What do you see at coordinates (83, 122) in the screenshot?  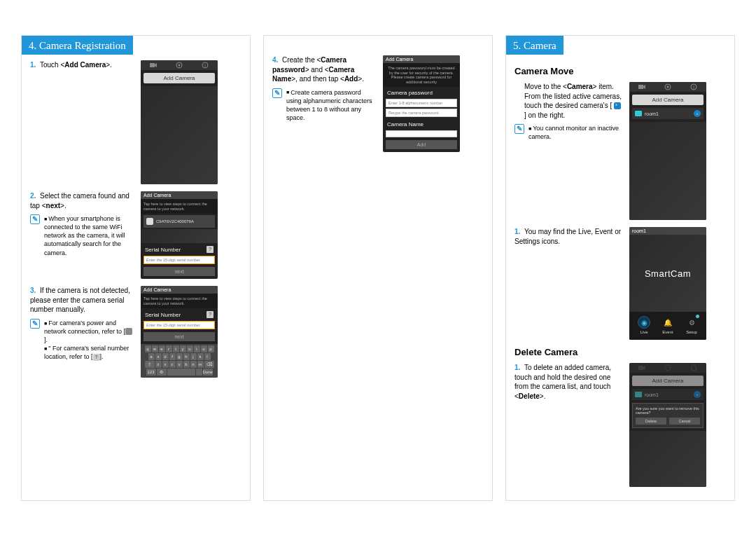 I see `step-1-text: 1.Touch <Add Camera>.` at bounding box center [83, 122].